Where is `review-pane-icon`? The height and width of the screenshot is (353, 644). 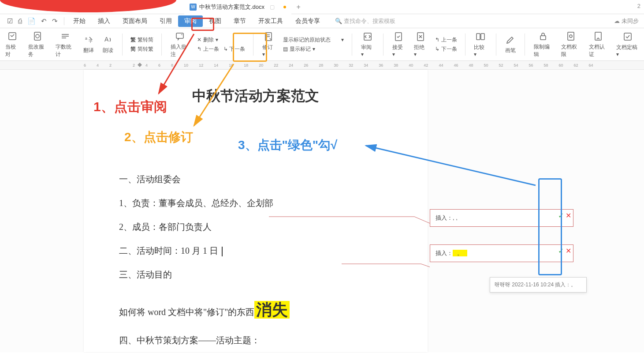 review-pane-icon is located at coordinates (368, 37).